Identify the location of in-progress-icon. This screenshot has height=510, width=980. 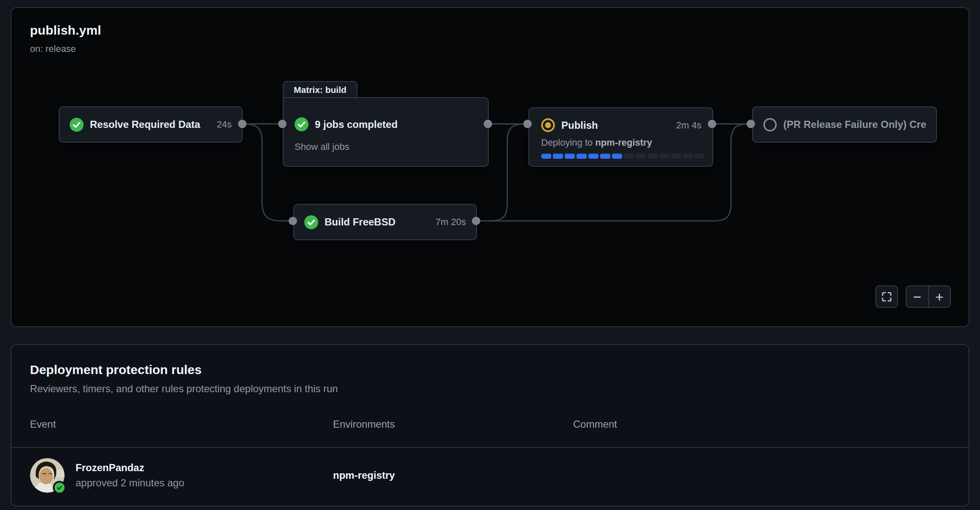
(548, 125).